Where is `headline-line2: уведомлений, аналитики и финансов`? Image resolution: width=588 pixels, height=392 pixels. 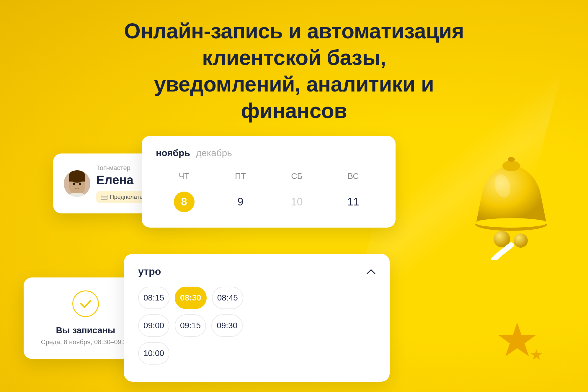
headline-line2: уведомлений, аналитики и финансов is located at coordinates (294, 97).